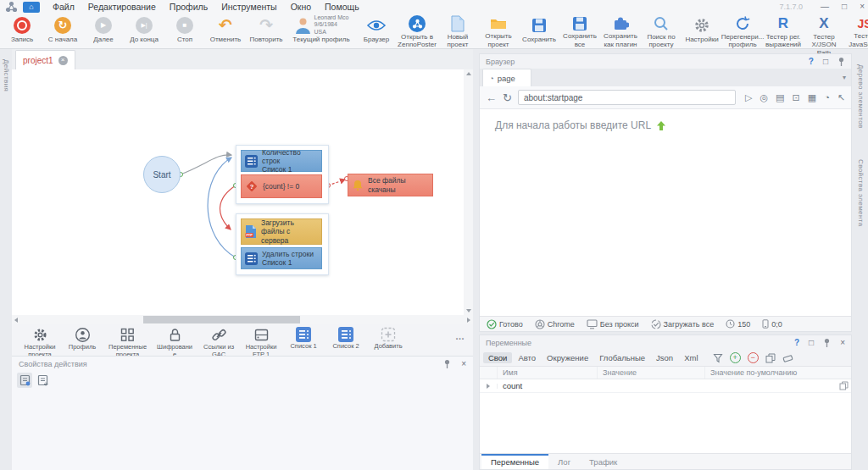 The width and height of the screenshot is (868, 470). I want to click on list1-button: Список 1, so click(303, 340).